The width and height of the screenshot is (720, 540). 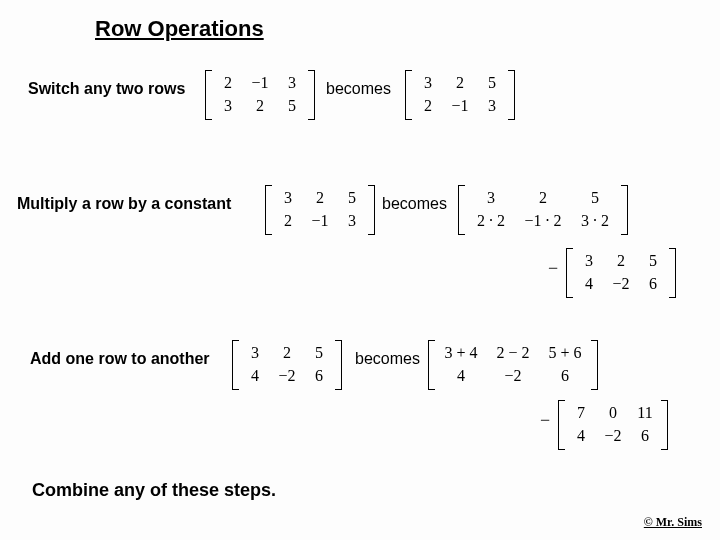 I want to click on combine-label: Combine any of these steps., so click(x=154, y=490).